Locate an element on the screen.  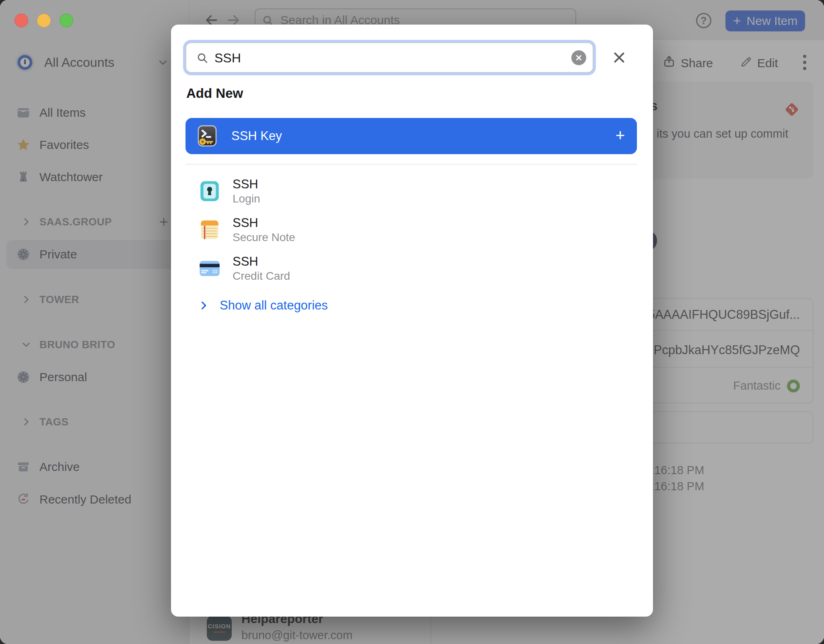
category-subtitle: Credit Card is located at coordinates (262, 276).